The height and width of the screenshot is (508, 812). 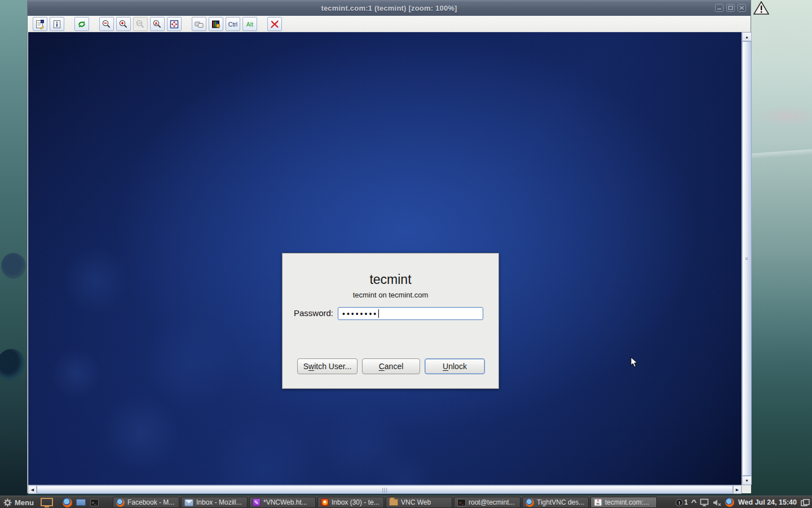 I want to click on cancel-button: Cancel, so click(x=391, y=366).